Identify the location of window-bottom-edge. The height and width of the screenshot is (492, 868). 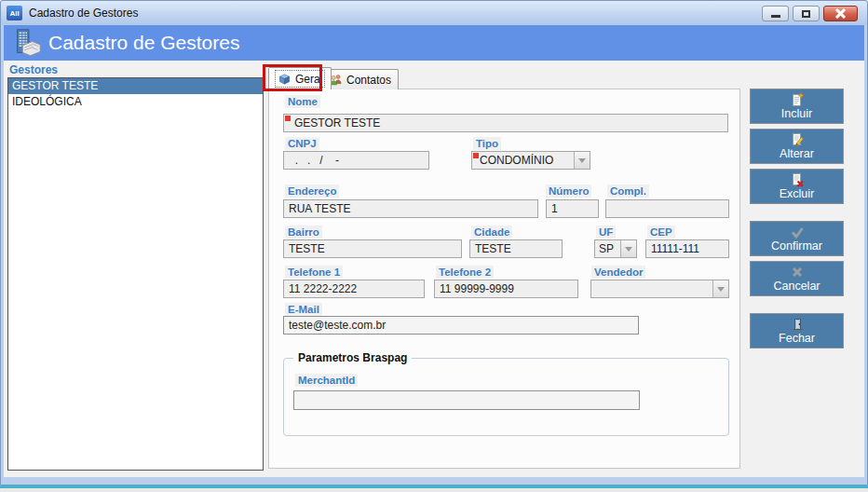
(434, 486).